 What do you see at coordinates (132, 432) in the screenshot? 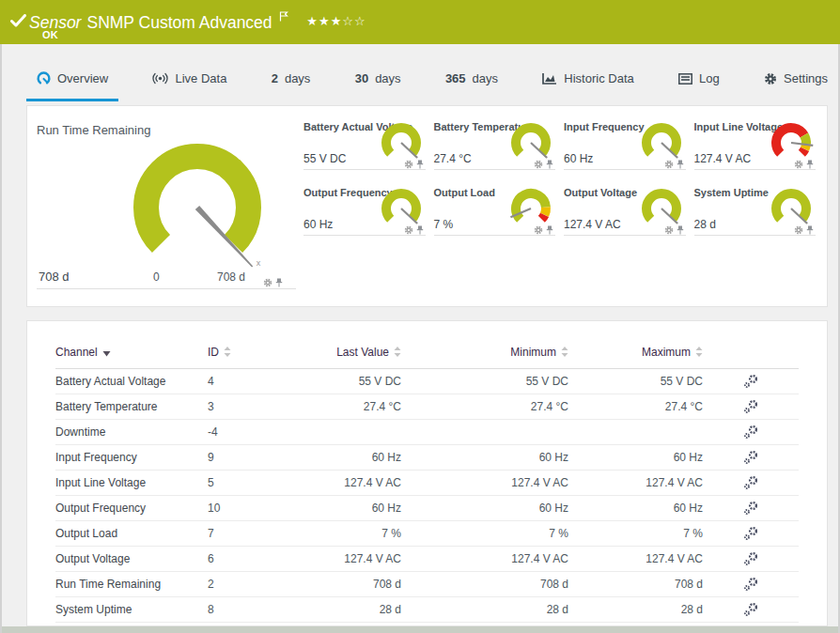
I see `channel-name: Downtime` at bounding box center [132, 432].